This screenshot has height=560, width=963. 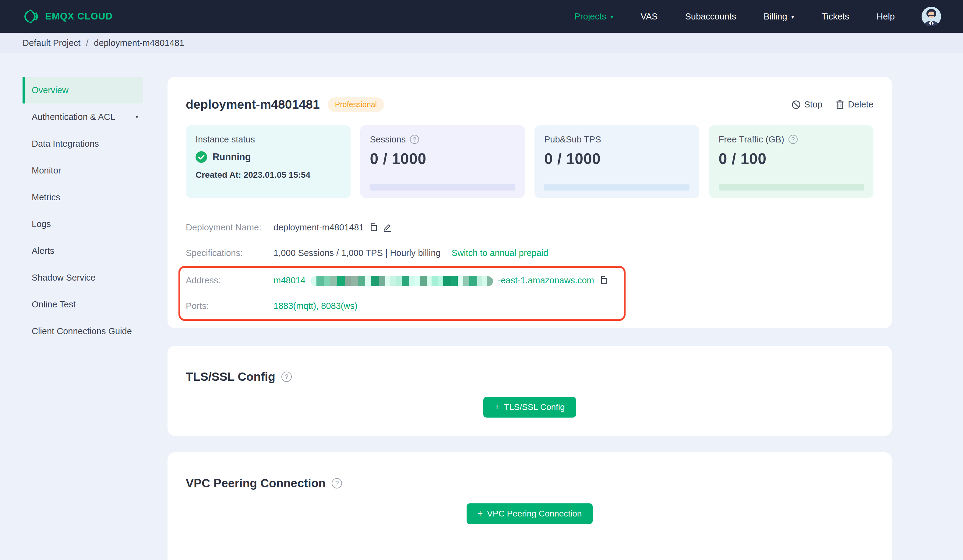 What do you see at coordinates (83, 304) in the screenshot?
I see `sidebar-item-online-test: Online Test` at bounding box center [83, 304].